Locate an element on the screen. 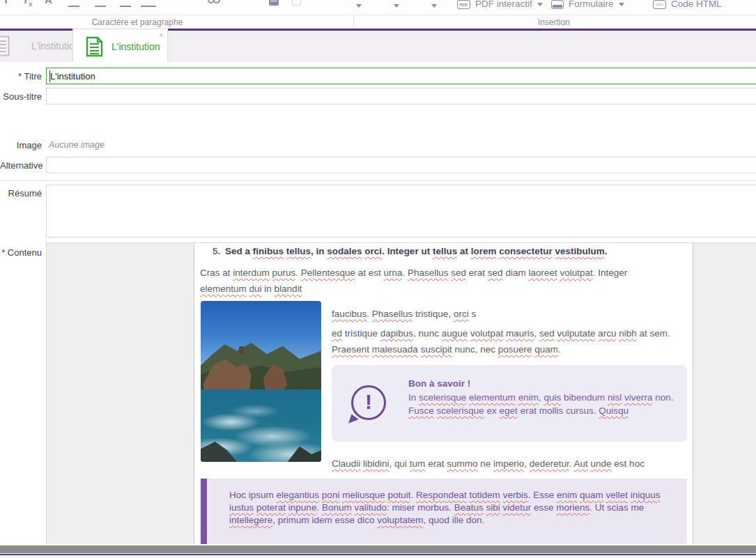  code-button-label: Code HTML is located at coordinates (697, 4).